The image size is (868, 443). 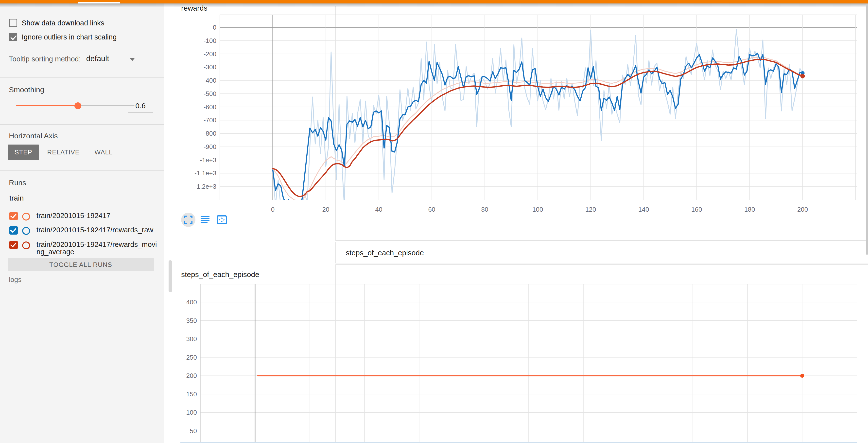 What do you see at coordinates (222, 220) in the screenshot?
I see `fit-domain-button` at bounding box center [222, 220].